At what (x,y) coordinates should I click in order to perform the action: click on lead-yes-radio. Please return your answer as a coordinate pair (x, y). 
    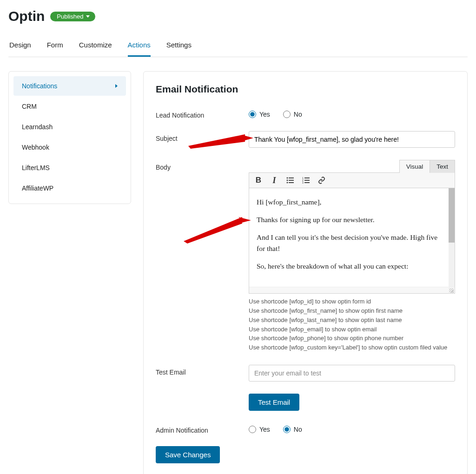
    Looking at the image, I should click on (252, 114).